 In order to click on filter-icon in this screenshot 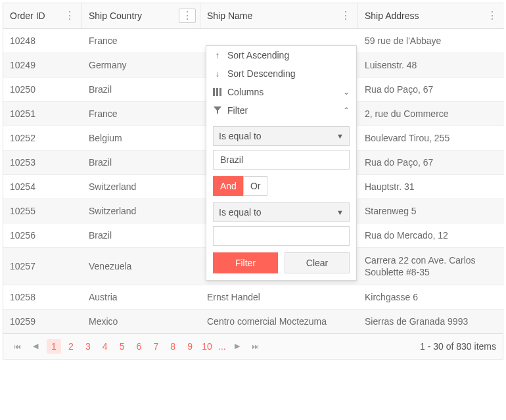, I will do `click(218, 110)`.